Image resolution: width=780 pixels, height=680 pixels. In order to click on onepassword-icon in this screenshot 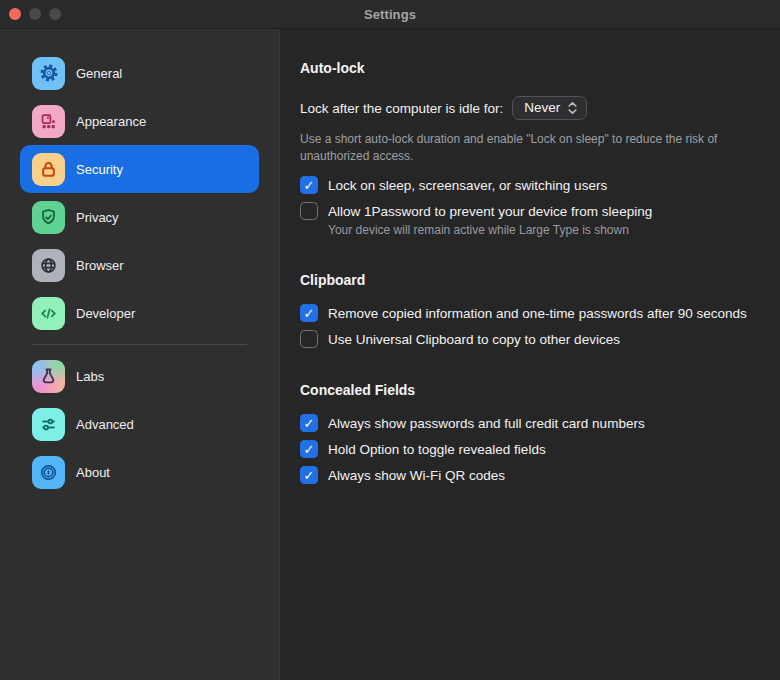, I will do `click(48, 472)`.